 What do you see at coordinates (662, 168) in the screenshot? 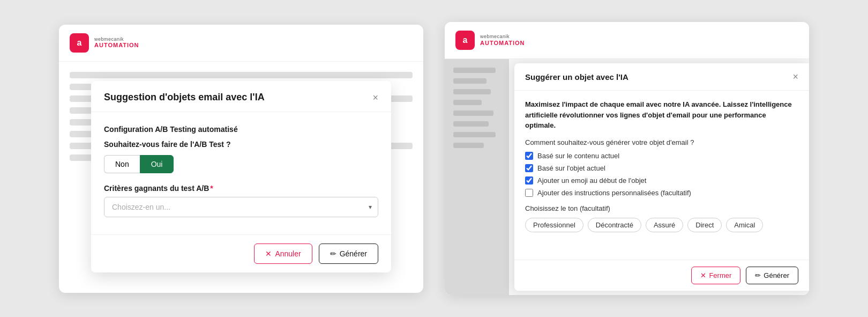
I see `checkbox-item-2: Basé sur l'objet actuel` at bounding box center [662, 168].